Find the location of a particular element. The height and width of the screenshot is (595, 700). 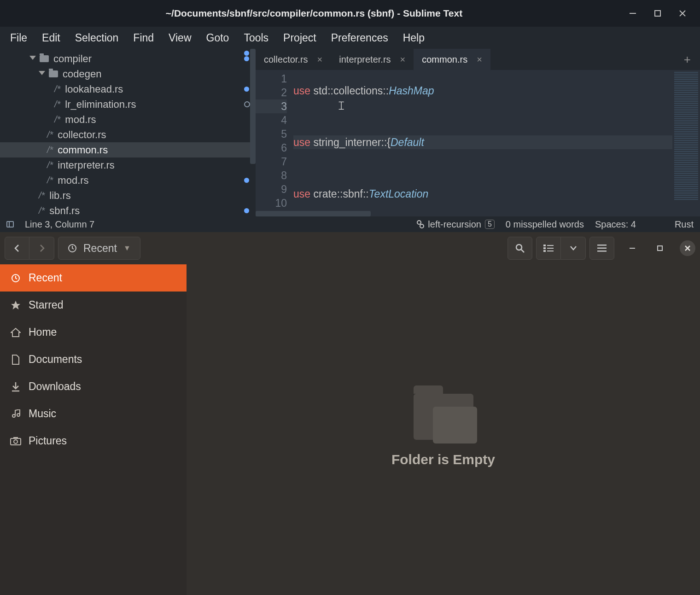

fm-maximize-button is located at coordinates (660, 248).